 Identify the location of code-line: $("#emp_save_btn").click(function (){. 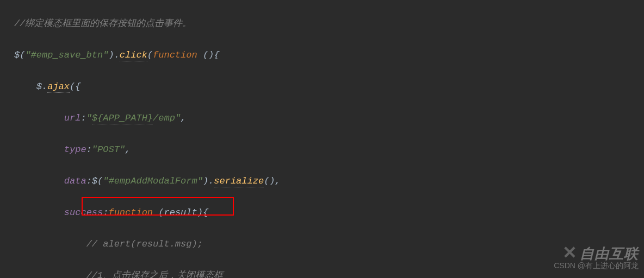
(322, 55).